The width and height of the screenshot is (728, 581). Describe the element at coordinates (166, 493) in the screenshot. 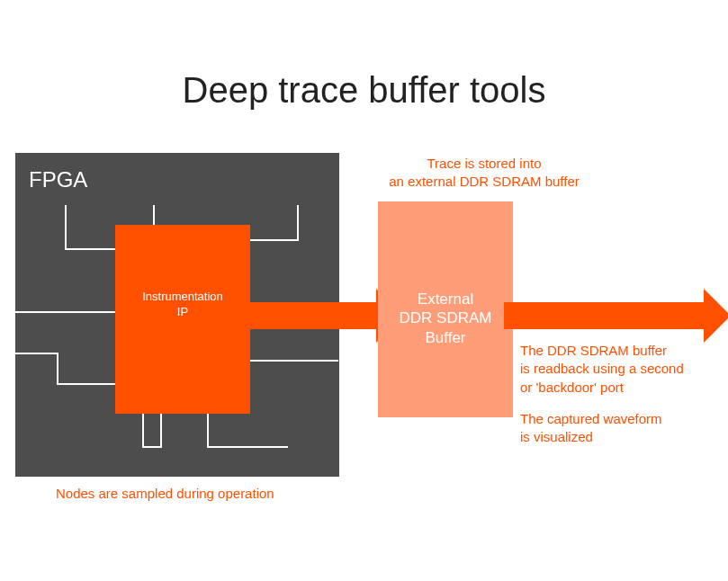

I see `caption-bottom: Nodes are sampled during operation` at that location.